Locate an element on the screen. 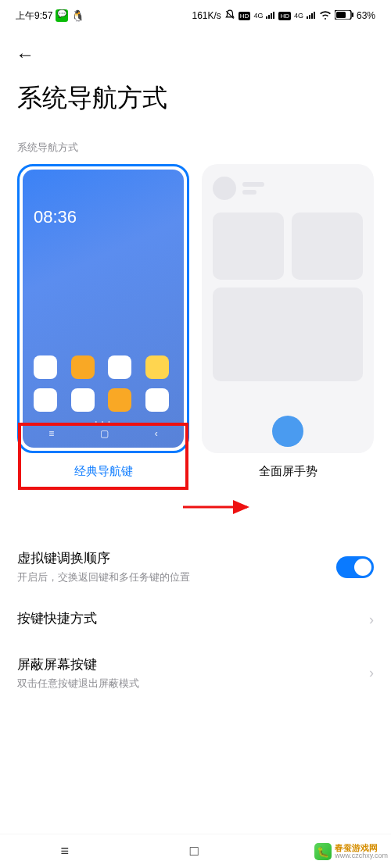 The width and height of the screenshot is (391, 868). preview-gesture-indicator-icon is located at coordinates (288, 431).